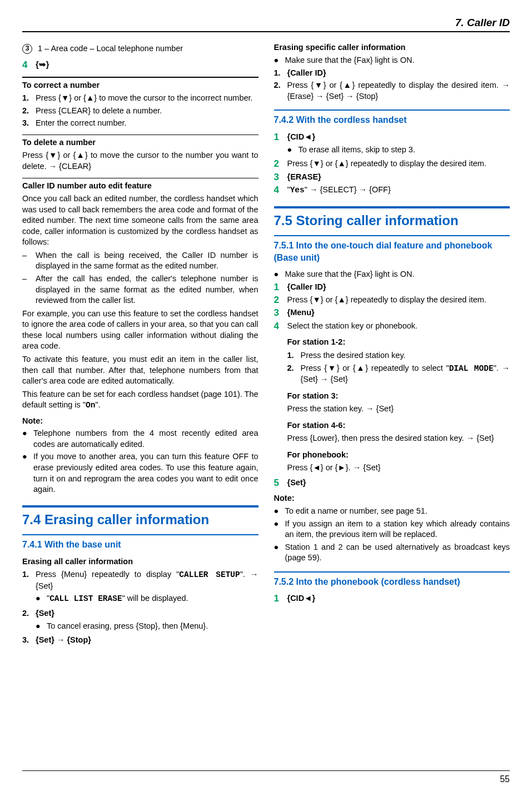  I want to click on note-label: Note:, so click(140, 421).